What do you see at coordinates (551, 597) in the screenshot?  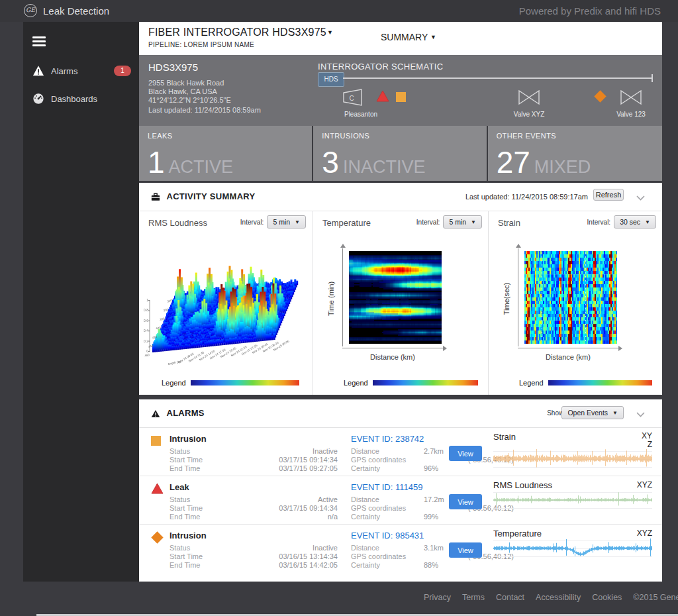 I see `footer: PrivacyTermsContactAccessibilityCookies©…` at bounding box center [551, 597].